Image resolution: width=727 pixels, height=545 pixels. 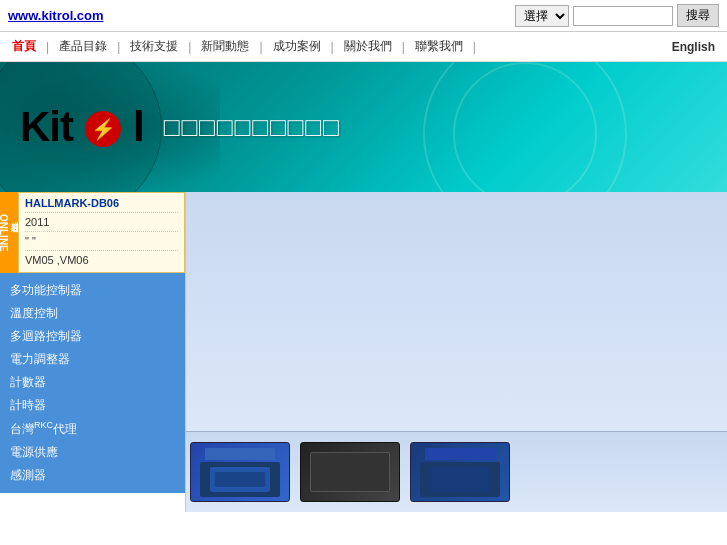 What do you see at coordinates (698, 16) in the screenshot?
I see `search-button: 搜尋` at bounding box center [698, 16].